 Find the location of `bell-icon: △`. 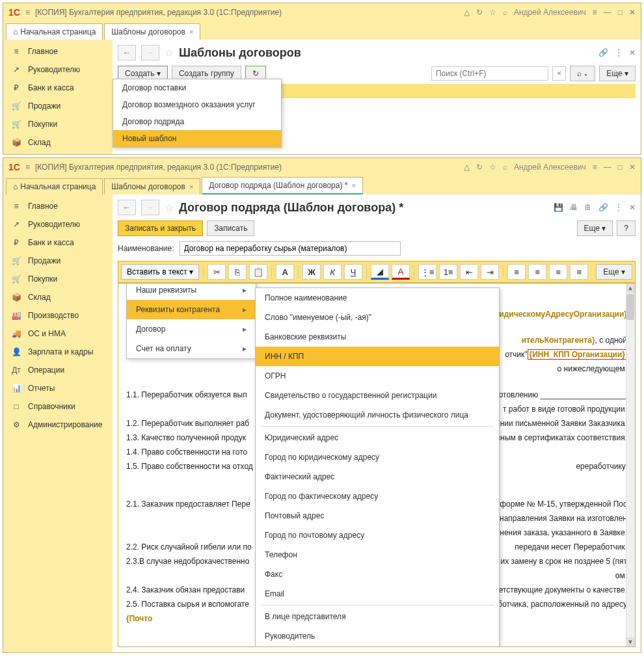

bell-icon: △ is located at coordinates (467, 12).